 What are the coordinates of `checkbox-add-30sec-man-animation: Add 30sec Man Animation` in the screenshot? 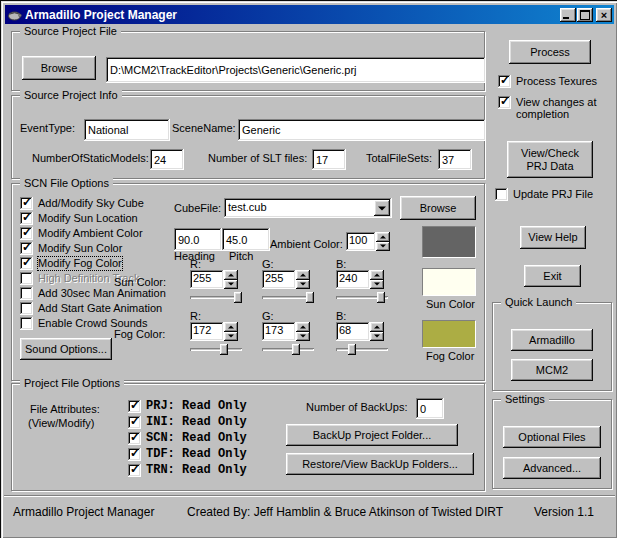 It's located at (93, 294).